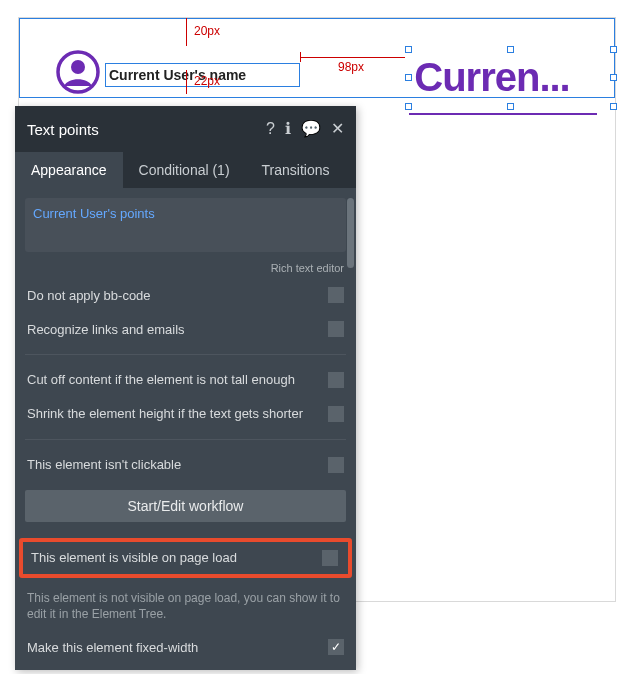 The image size is (630, 674). Describe the element at coordinates (184, 170) in the screenshot. I see `tab-conditional: Conditional (1)` at that location.